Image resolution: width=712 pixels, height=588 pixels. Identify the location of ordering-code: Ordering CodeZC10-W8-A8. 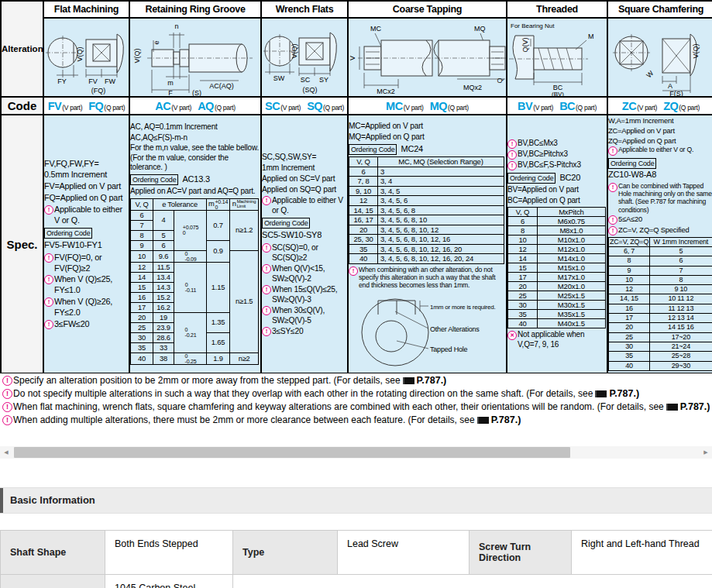
(660, 169).